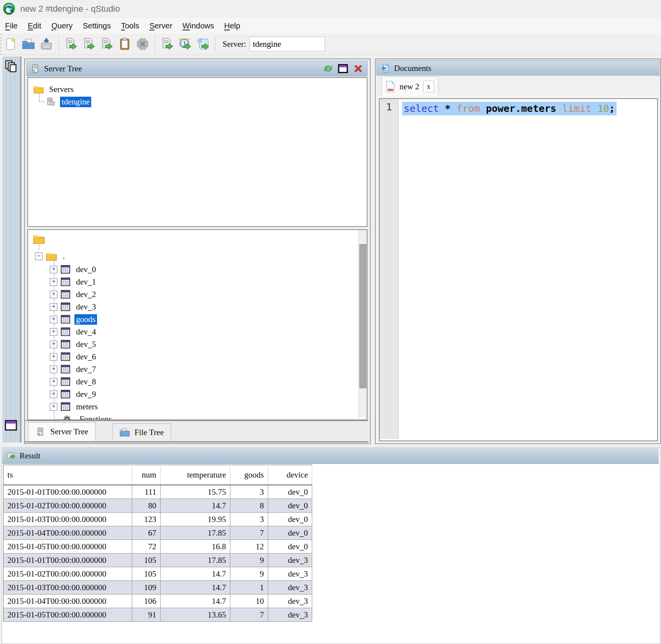  Describe the element at coordinates (74, 307) in the screenshot. I see `tree-node-dev_3: +dev_3` at that location.